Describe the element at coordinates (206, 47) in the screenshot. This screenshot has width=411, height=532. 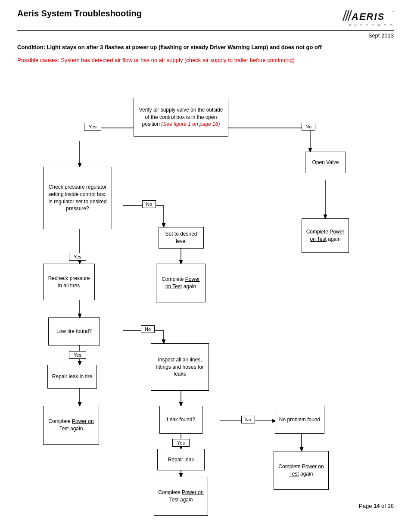
I see `condition-text: Condition: Light stays on after 3 flashe…` at that location.